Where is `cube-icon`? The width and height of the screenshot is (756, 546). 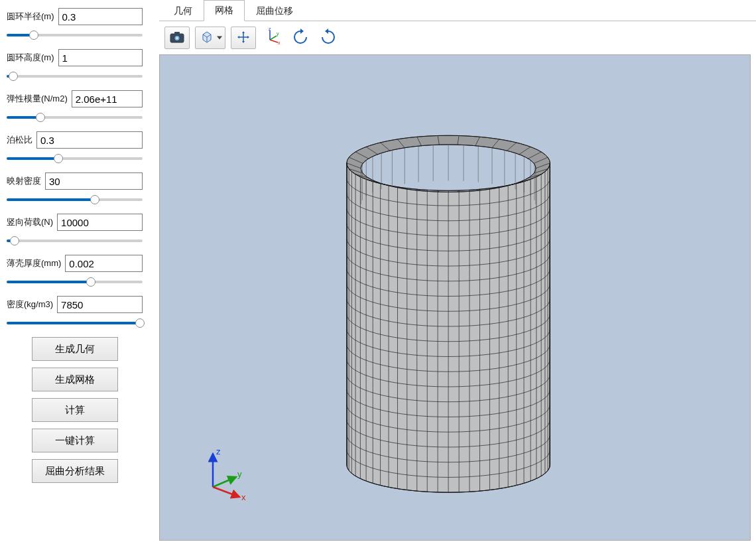
cube-icon is located at coordinates (207, 38).